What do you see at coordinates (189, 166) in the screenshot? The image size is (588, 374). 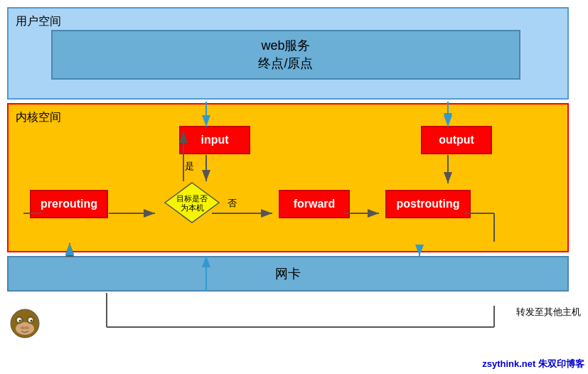 I see `yes-label: 是` at bounding box center [189, 166].